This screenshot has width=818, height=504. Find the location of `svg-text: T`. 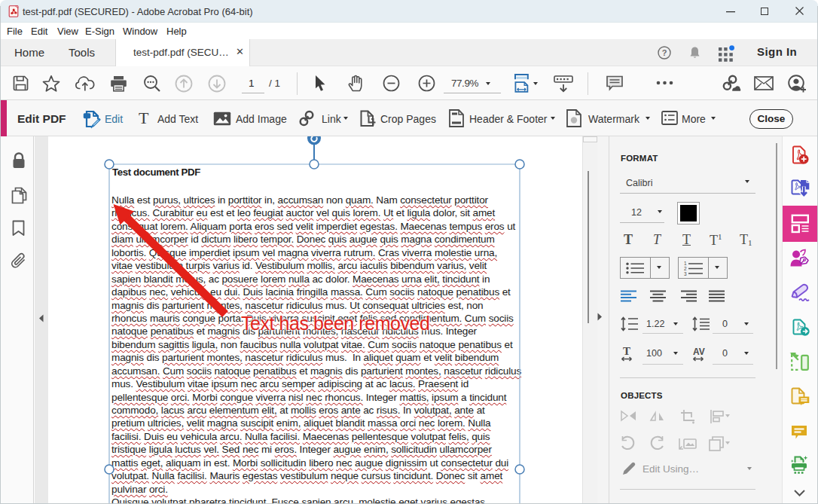

svg-text: T is located at coordinates (627, 351).